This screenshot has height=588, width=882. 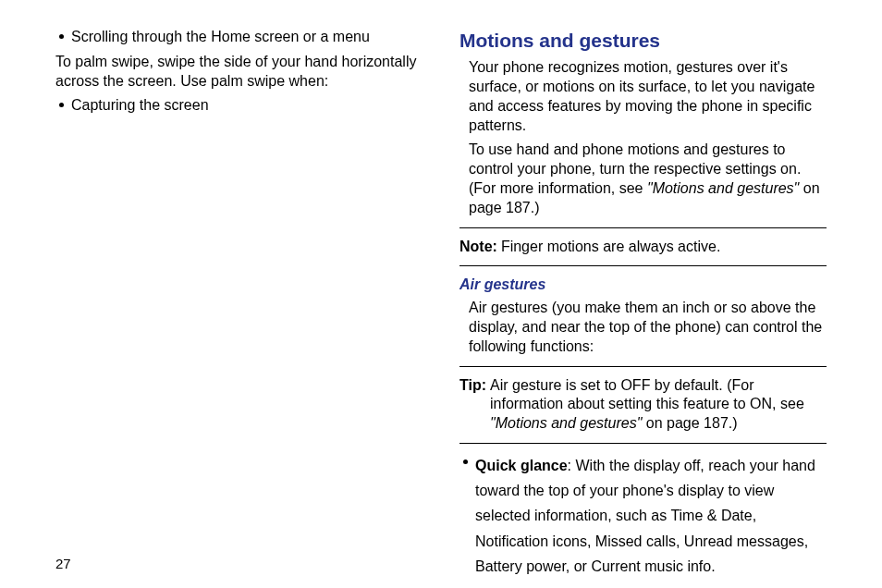 What do you see at coordinates (63, 564) in the screenshot?
I see `page-number: 27` at bounding box center [63, 564].